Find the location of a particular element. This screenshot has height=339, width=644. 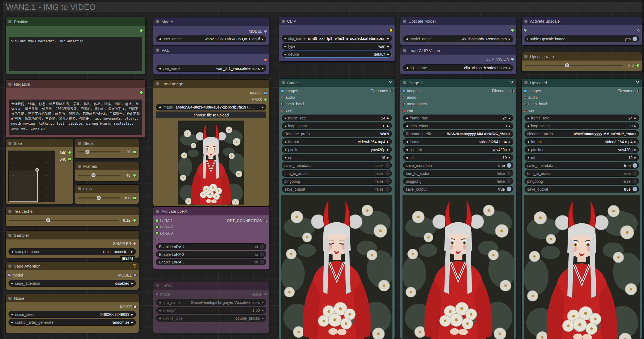

node-frames: Frames 48 is located at coordinates (107, 172).